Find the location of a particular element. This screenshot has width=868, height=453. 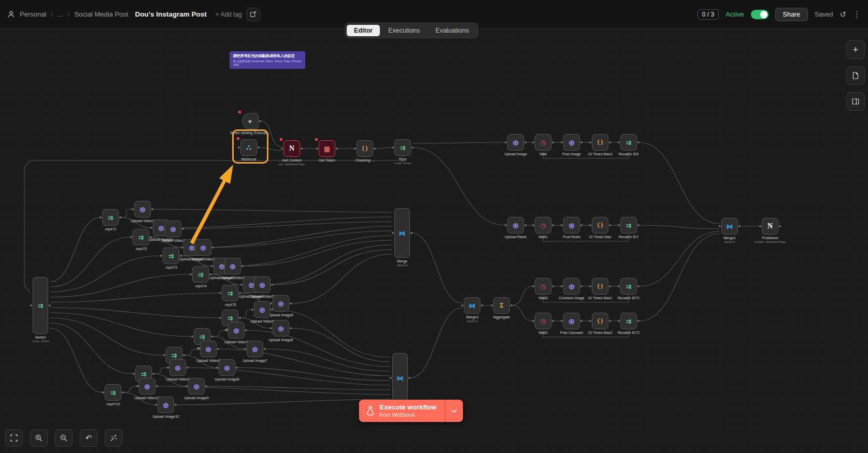

add-tag-button: + Add tag is located at coordinates (229, 14).